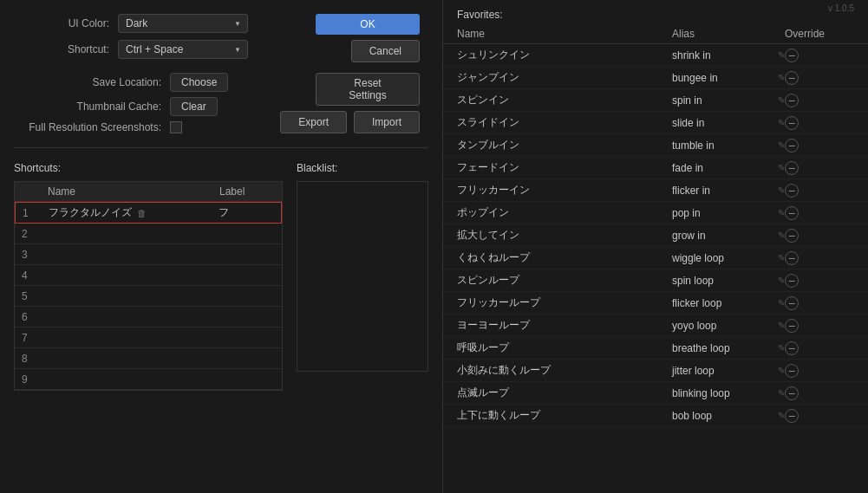  What do you see at coordinates (656, 393) in the screenshot?
I see `fav-row: 点滅ループ blinking loop ✎ −` at bounding box center [656, 393].